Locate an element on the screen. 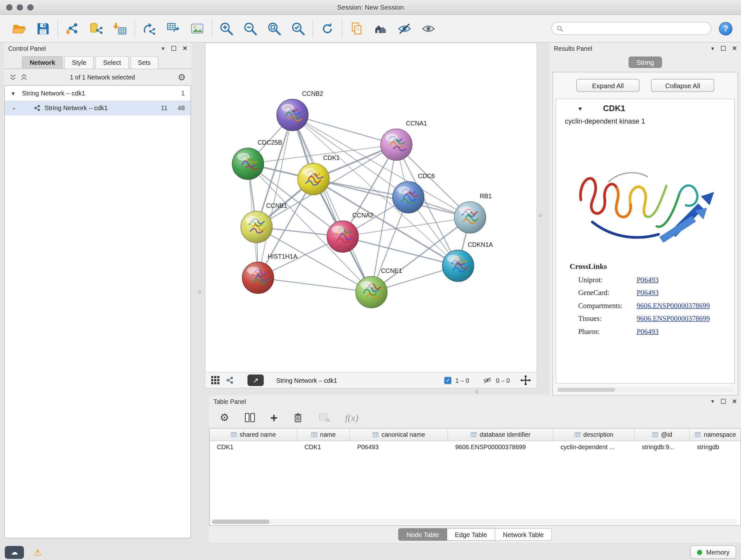  open-session-button is located at coordinates (19, 28).